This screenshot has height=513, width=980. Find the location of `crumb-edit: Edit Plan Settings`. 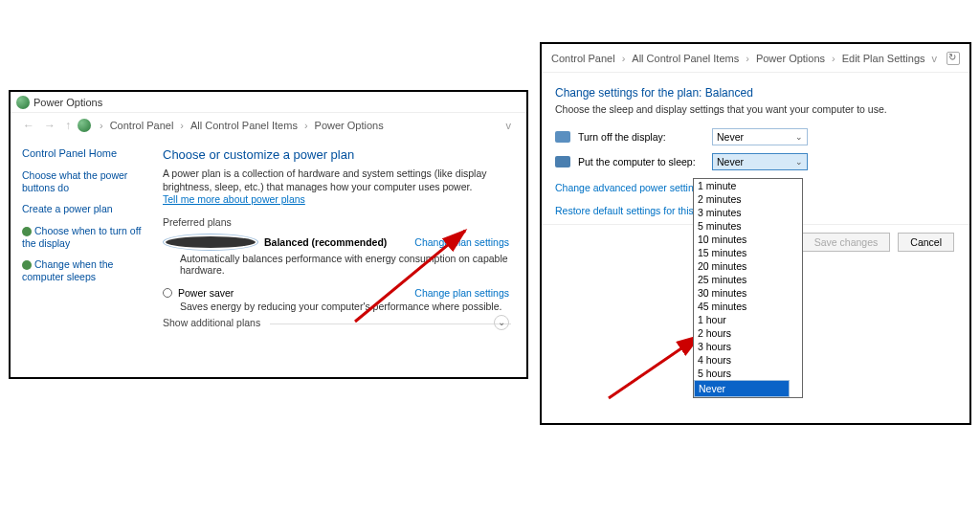

crumb-edit: Edit Plan Settings is located at coordinates (884, 58).